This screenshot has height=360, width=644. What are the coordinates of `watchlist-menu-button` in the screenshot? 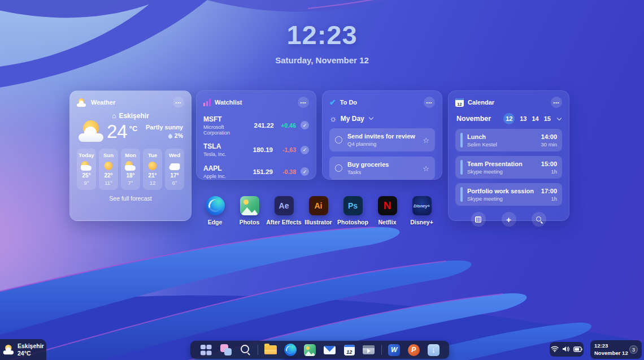 It's located at (303, 102).